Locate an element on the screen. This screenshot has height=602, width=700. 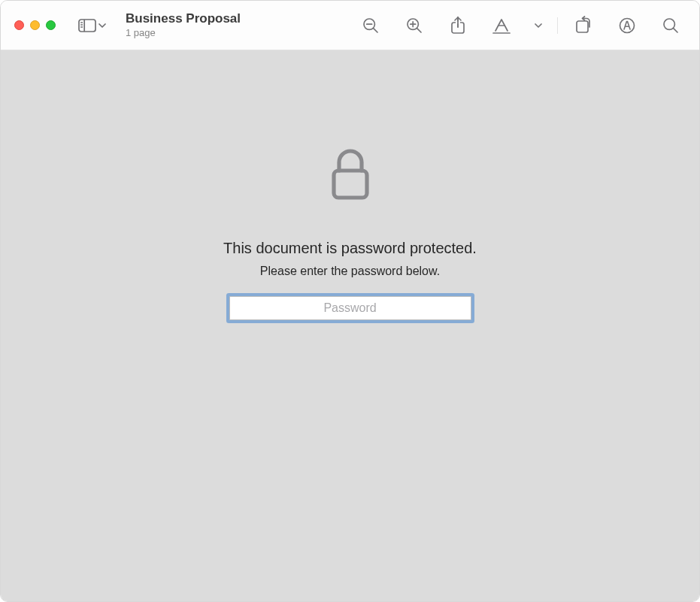
lock-icon is located at coordinates (350, 175).